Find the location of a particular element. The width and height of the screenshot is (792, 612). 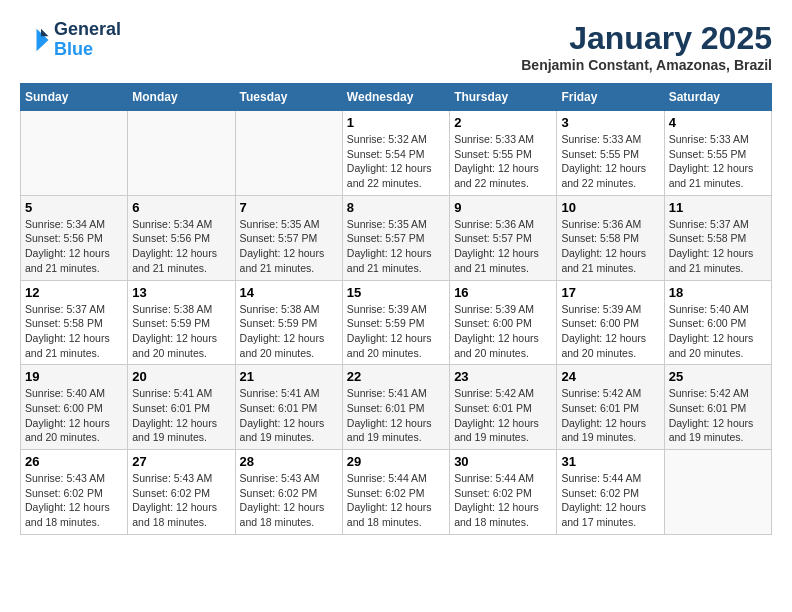

calendar-cell: 30Sunrise: 5:44 AM Sunset: 6:02 PM Dayli… is located at coordinates (504, 492).